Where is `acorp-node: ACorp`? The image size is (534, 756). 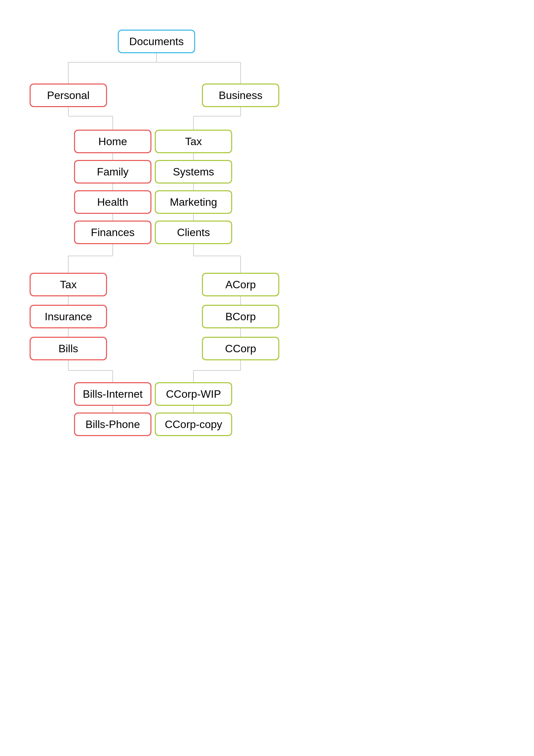 acorp-node: ACorp is located at coordinates (241, 285).